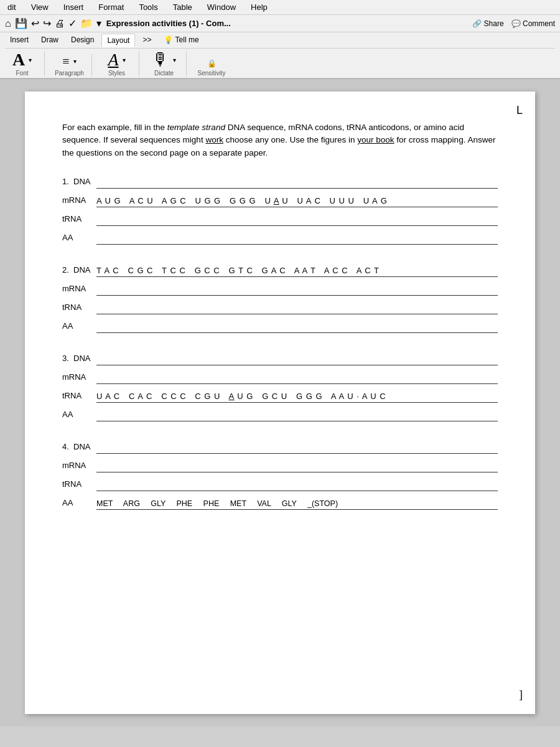 Image resolution: width=560 pixels, height=747 pixels. Describe the element at coordinates (75, 61) in the screenshot. I see `paragraph-dropdown-icon: ▾` at that location.